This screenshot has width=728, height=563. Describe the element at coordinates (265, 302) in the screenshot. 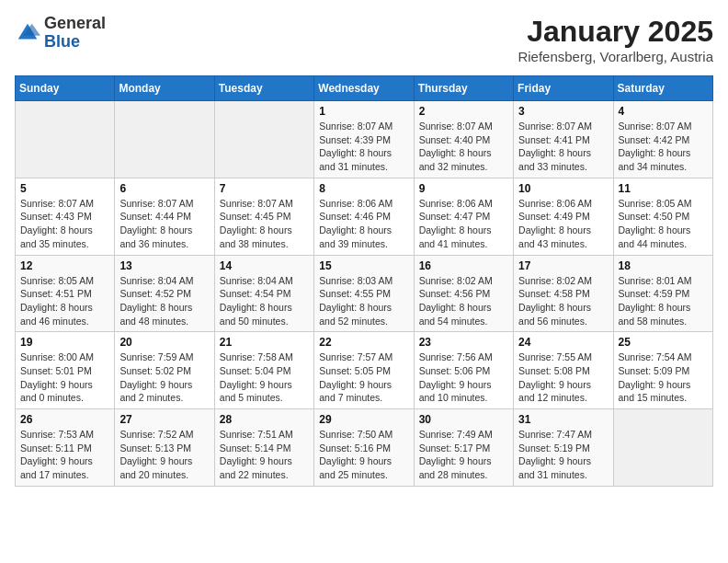

I see `cell-info: Sunrise: 8:04 AMSunset: 4:54 PMDaylight:…` at that location.